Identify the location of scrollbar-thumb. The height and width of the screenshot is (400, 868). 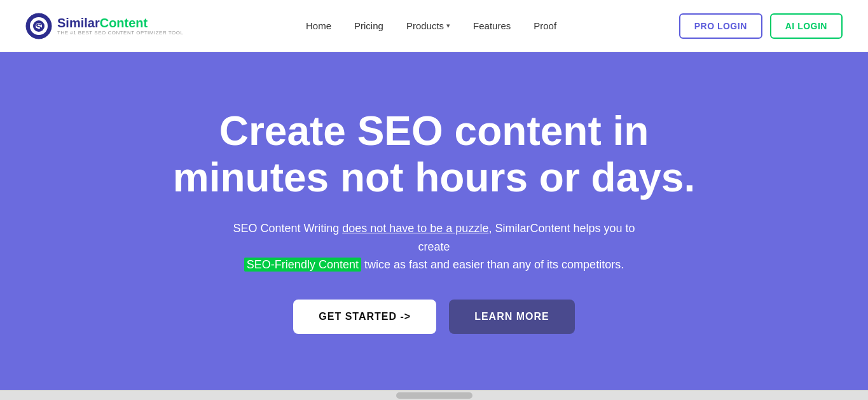
(434, 396).